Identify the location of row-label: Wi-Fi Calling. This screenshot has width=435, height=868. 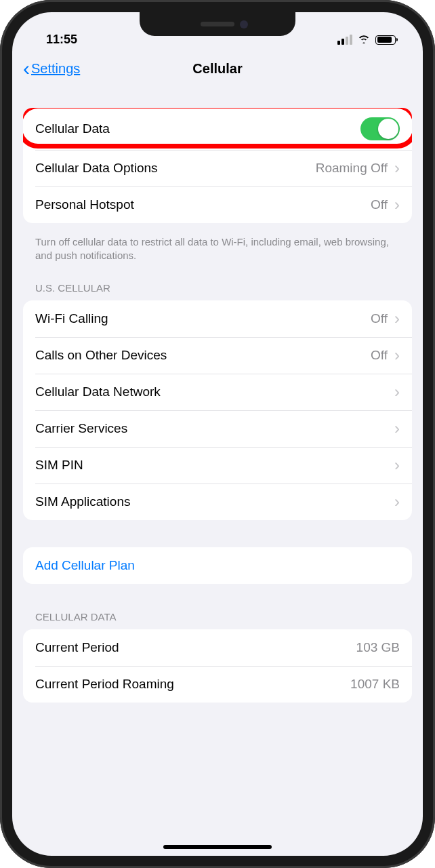
(72, 319).